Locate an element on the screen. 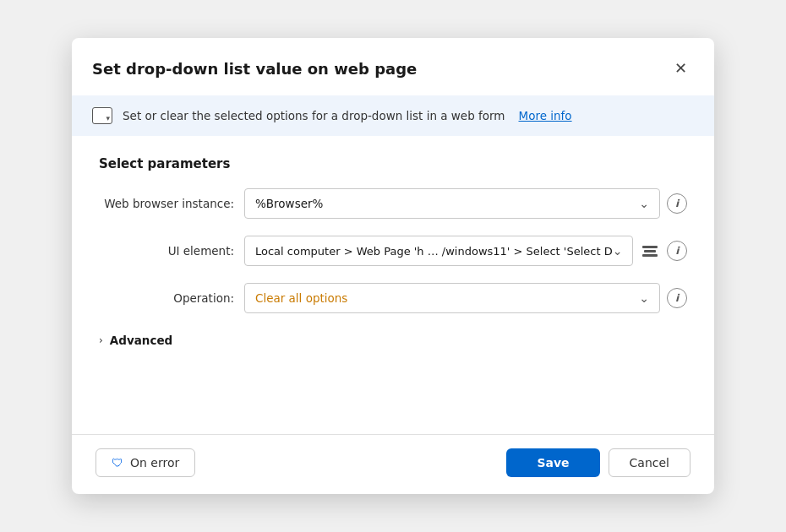 The height and width of the screenshot is (532, 786). browser-row: Web browser instance: %Browser% ⌄ i is located at coordinates (393, 204).